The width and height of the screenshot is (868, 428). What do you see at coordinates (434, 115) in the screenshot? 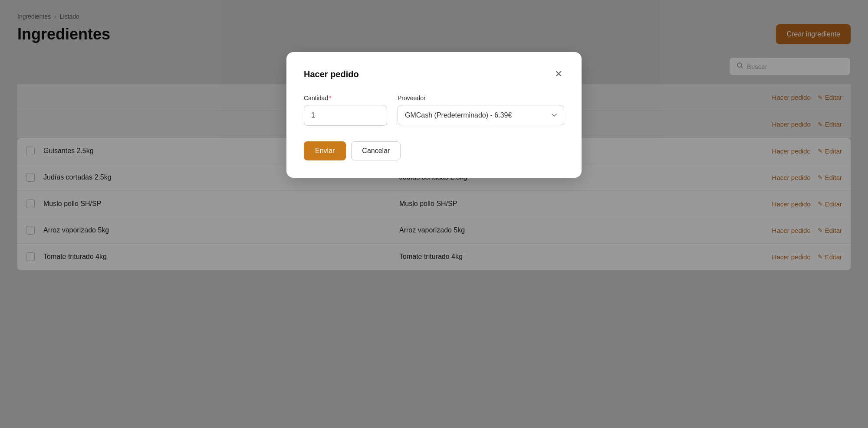
I see `hacer-pedido-modal: Hacer pedido ✕ Cantidad* Proveedor GMCas…` at bounding box center [434, 115].